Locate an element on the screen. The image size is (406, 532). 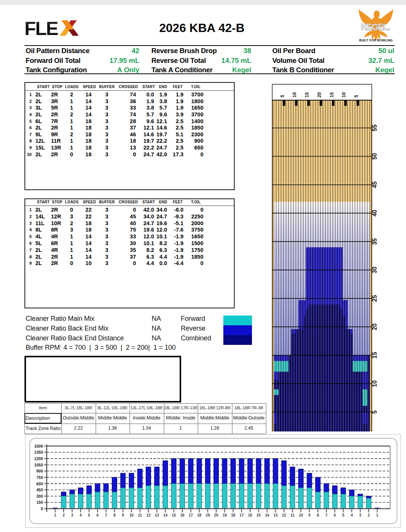
svg-text: 750 is located at coordinates (40, 477).